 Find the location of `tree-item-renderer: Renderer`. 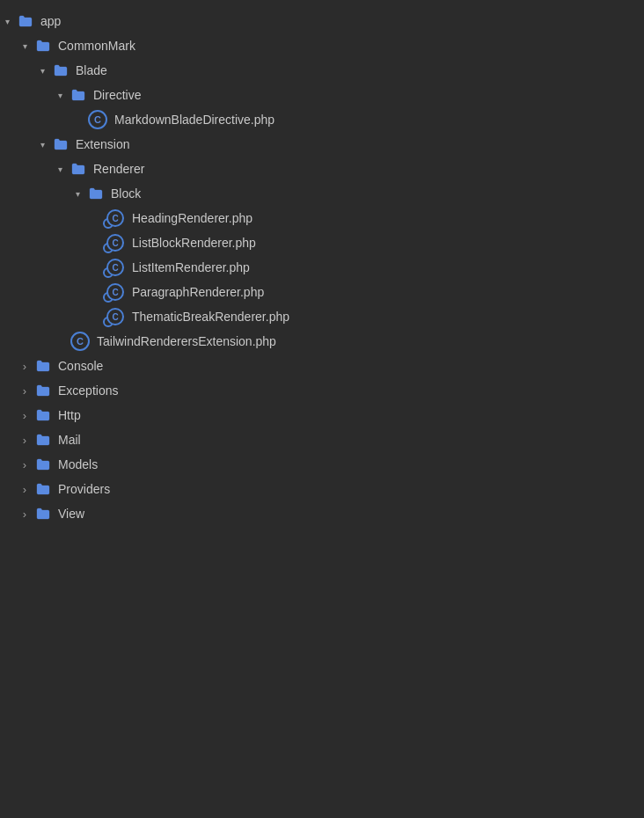

tree-item-renderer: Renderer is located at coordinates (322, 169).